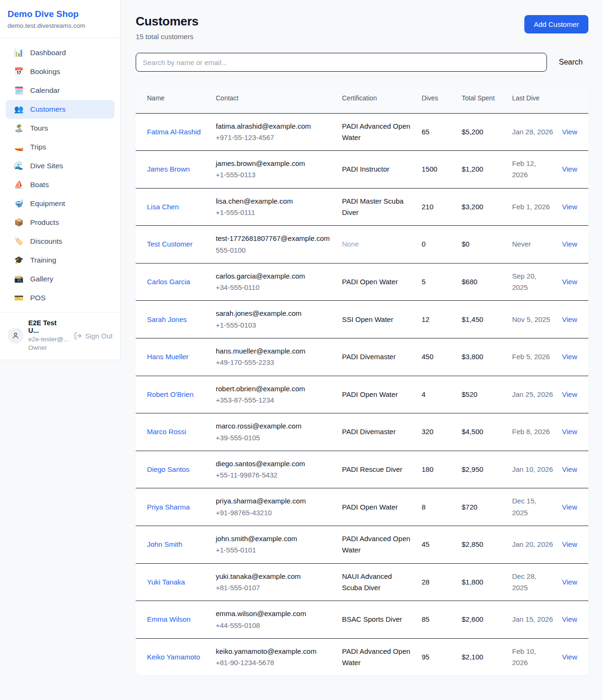 The height and width of the screenshot is (700, 603). I want to click on customer-last-dive: Sep 20, 2025, so click(537, 282).